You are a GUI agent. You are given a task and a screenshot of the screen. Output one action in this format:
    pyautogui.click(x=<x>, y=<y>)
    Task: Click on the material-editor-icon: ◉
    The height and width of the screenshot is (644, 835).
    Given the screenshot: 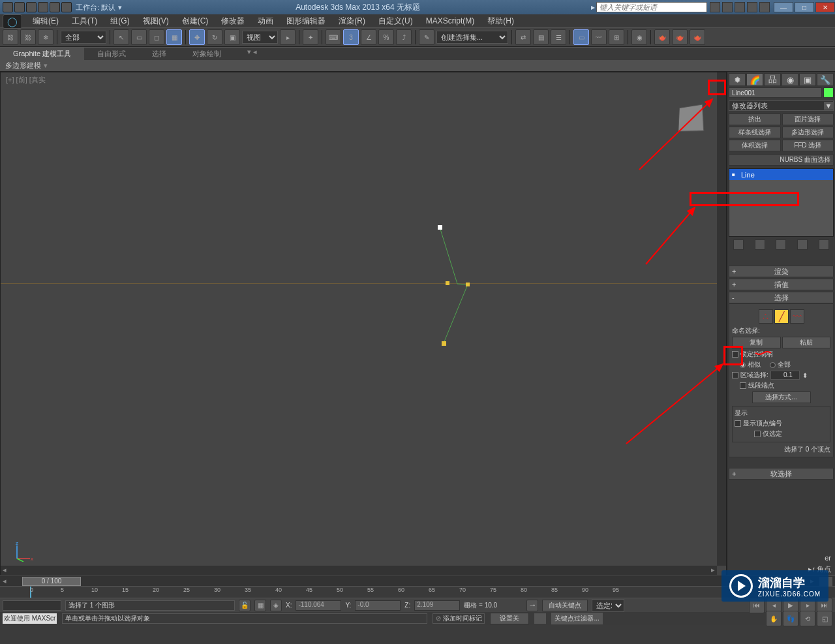 What is the action you would take?
    pyautogui.click(x=639, y=37)
    